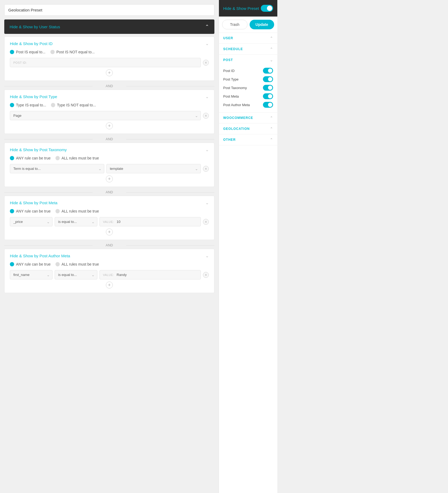 Image resolution: width=448 pixels, height=493 pixels. I want to click on post-meta-any-dot, so click(12, 211).